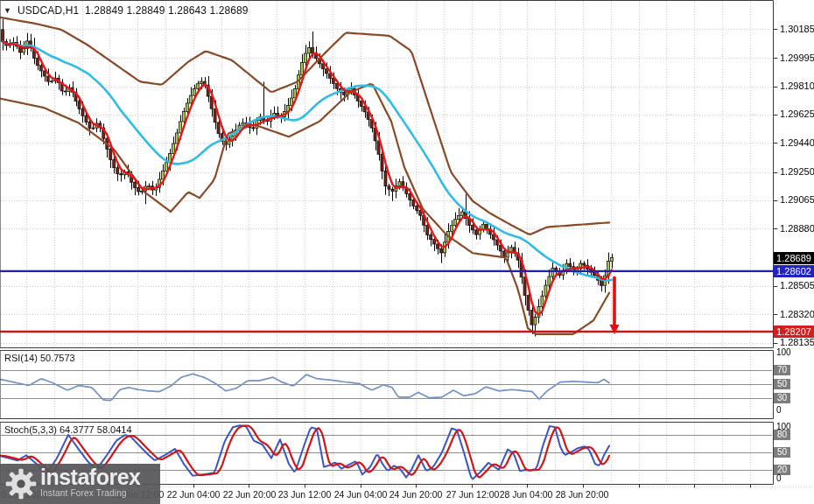 This screenshot has width=814, height=504. Describe the element at coordinates (417, 494) in the screenshot. I see `time-tick-label: 24 Jun 20:00` at that location.